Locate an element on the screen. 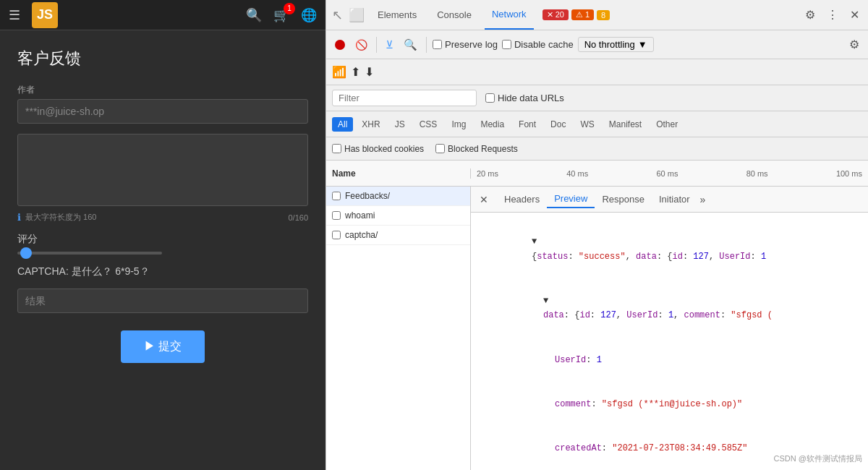  author-field-group: 作者 is located at coordinates (163, 104).